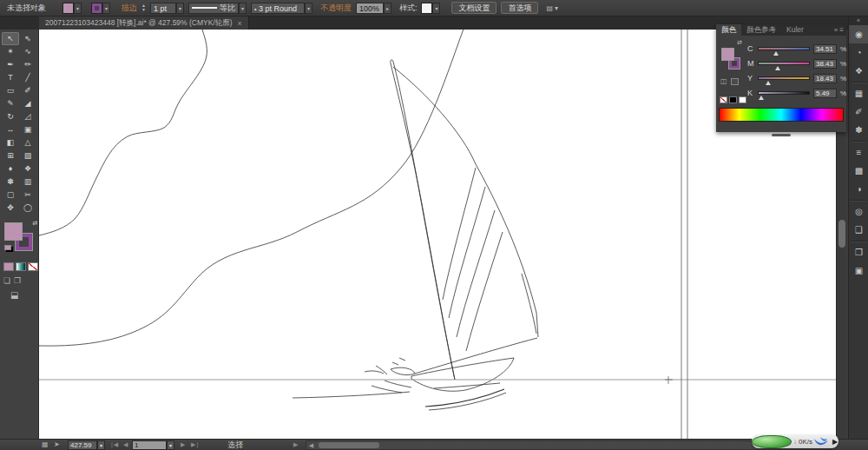  I want to click on free-transform-tool: ▣, so click(28, 130).